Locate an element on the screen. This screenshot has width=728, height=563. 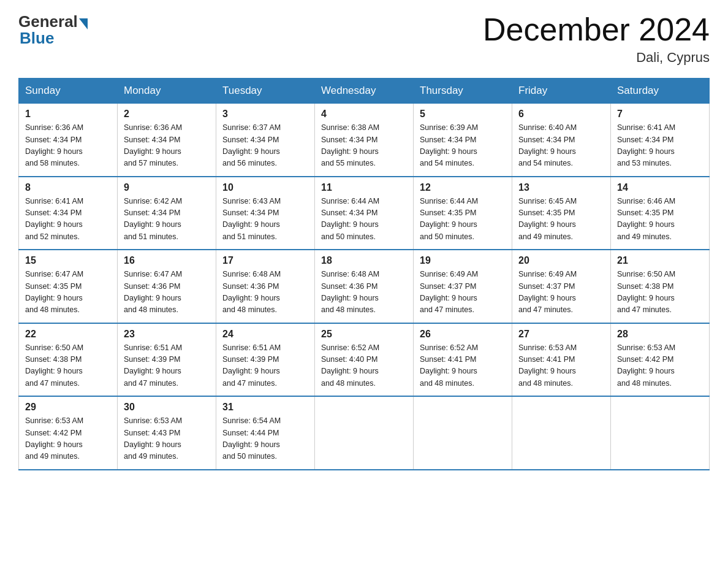
table-row: 8 Sunrise: 6:41 AM Sunset: 4:34 PM Dayli… is located at coordinates (69, 213).